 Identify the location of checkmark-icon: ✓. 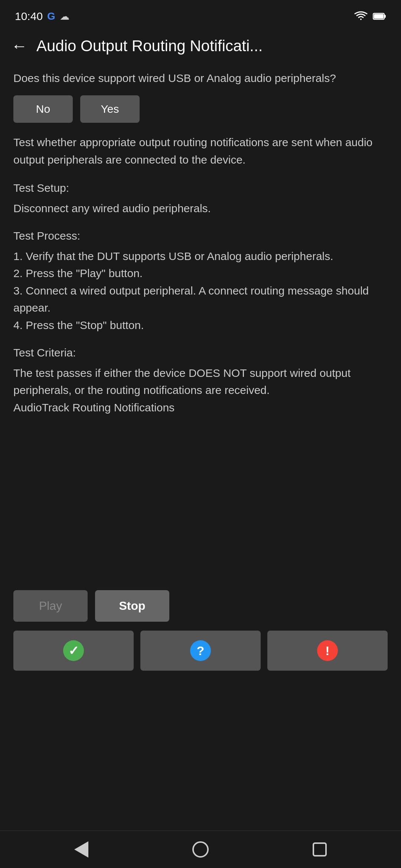
(74, 651).